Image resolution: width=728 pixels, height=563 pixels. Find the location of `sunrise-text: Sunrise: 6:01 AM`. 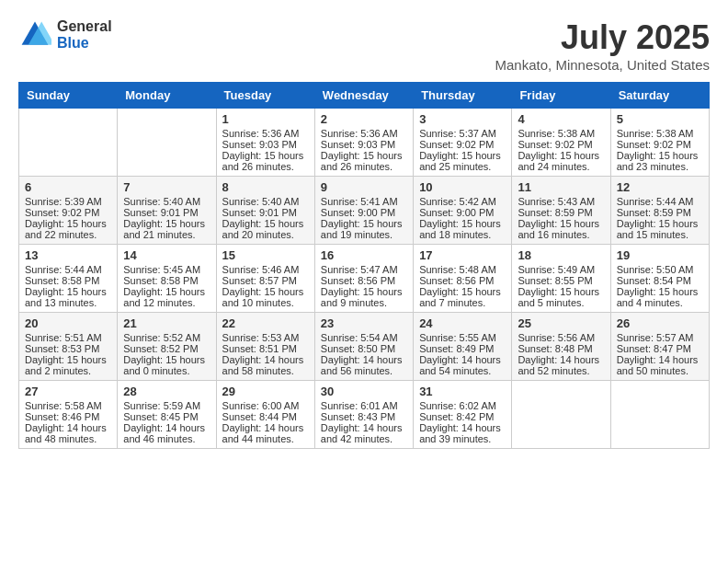

sunrise-text: Sunrise: 6:01 AM is located at coordinates (364, 406).